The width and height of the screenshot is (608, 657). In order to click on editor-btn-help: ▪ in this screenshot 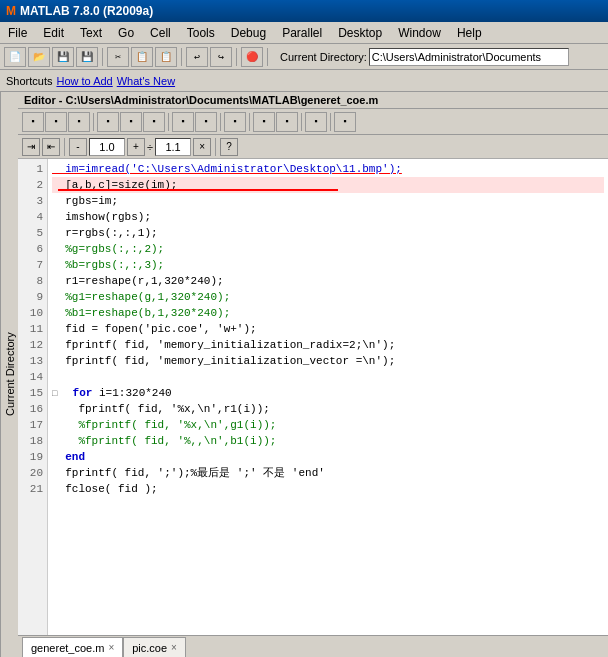, I will do `click(345, 122)`.